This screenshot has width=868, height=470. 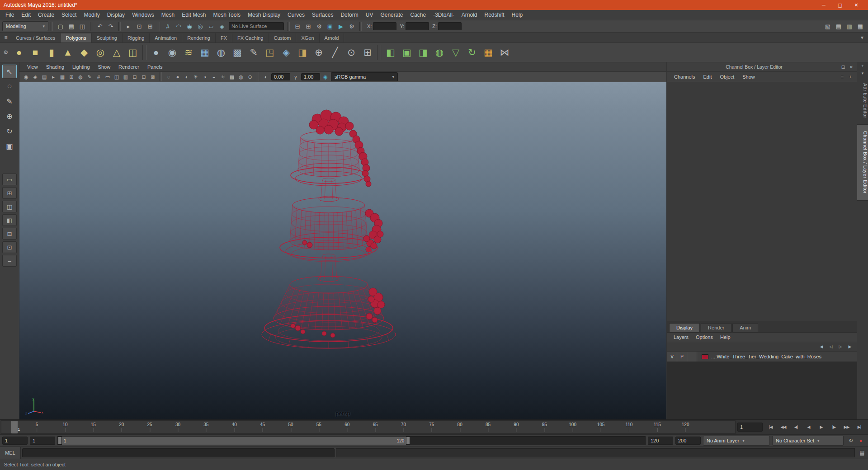 What do you see at coordinates (860, 26) in the screenshot?
I see `toggle-channel-box-icon: ▦` at bounding box center [860, 26].